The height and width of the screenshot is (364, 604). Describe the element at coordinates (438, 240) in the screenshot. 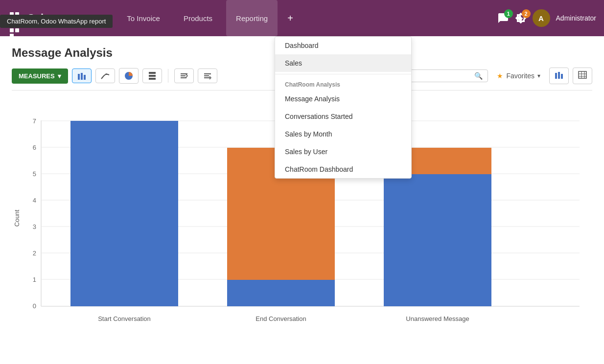

I see `bar-unanswered-blue` at that location.